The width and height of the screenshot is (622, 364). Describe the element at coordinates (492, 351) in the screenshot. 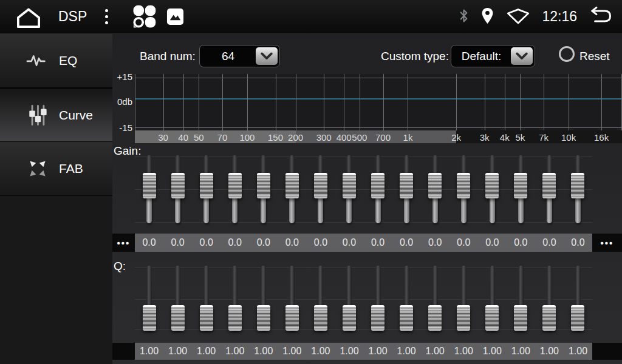

I see `q-value-13: 1.00` at that location.